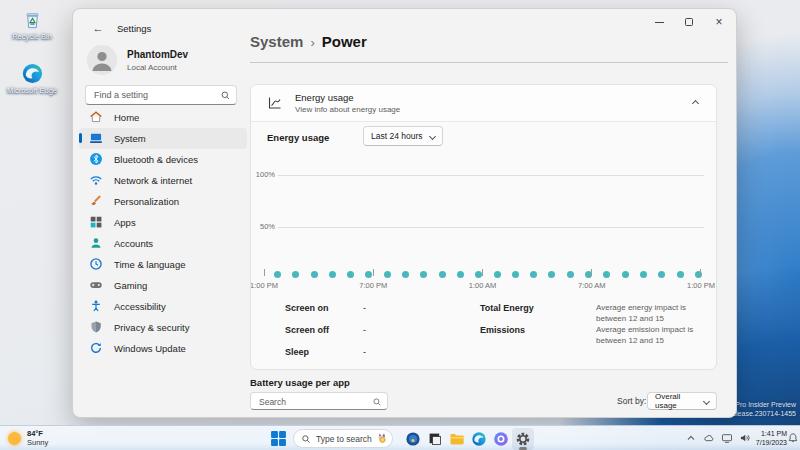 The height and width of the screenshot is (450, 800). What do you see at coordinates (307, 308) in the screenshot?
I see `stat-label: Screen on` at bounding box center [307, 308].